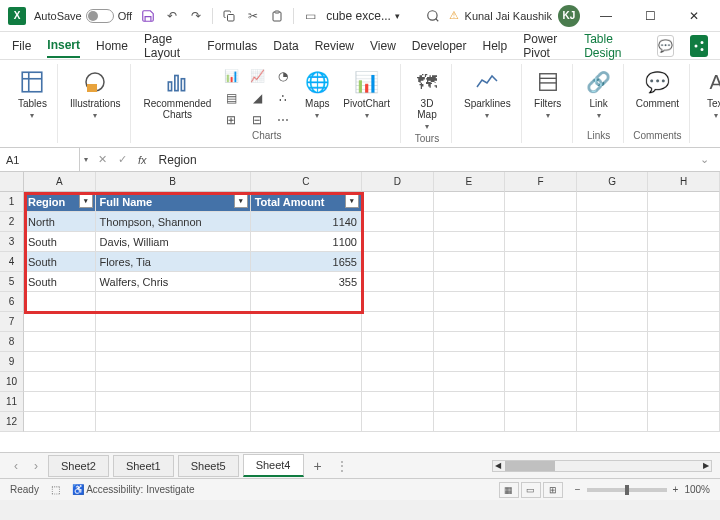  What do you see at coordinates (36, 466) in the screenshot?
I see `sheet-nav-next-icon: ›` at bounding box center [36, 466].